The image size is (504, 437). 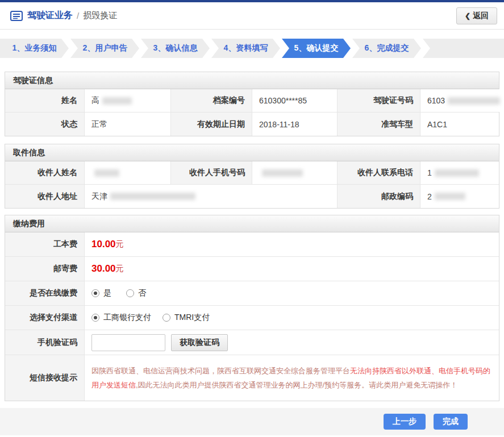 What do you see at coordinates (252, 422) in the screenshot?
I see `footer-action-bar: 上一步 完成` at bounding box center [252, 422].